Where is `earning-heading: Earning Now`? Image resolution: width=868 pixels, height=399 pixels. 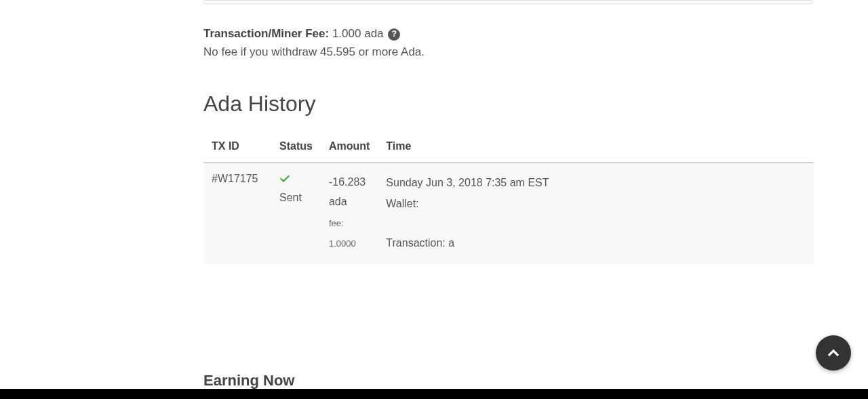
earning-heading: Earning Now is located at coordinates (509, 381).